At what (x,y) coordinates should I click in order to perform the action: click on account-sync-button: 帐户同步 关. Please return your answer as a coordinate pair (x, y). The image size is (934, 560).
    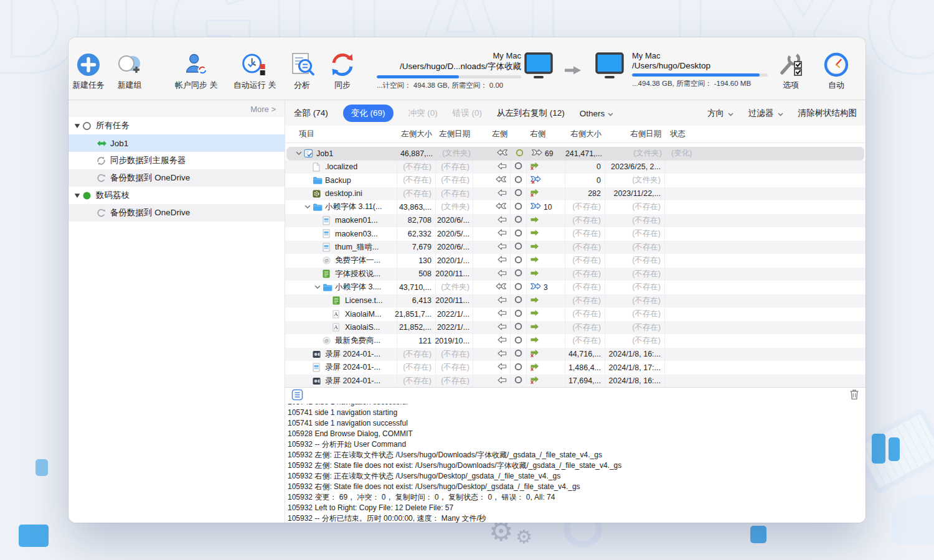
    Looking at the image, I should click on (197, 71).